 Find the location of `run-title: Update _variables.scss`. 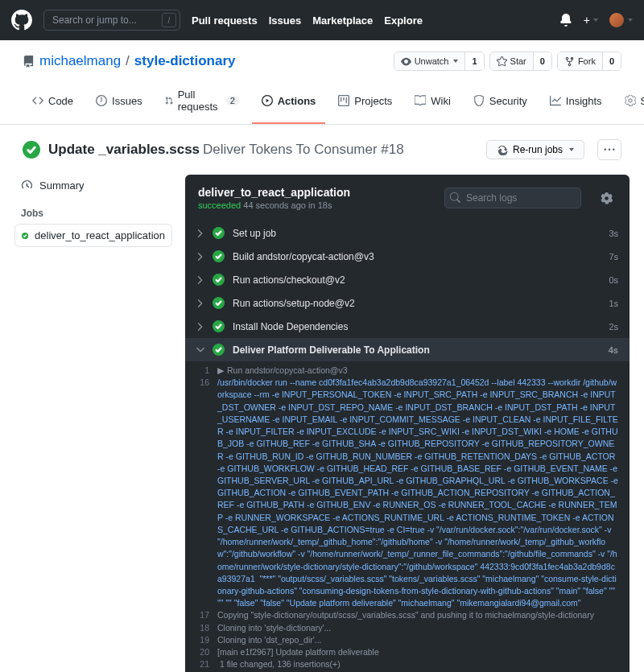

run-title: Update _variables.scss is located at coordinates (124, 150).